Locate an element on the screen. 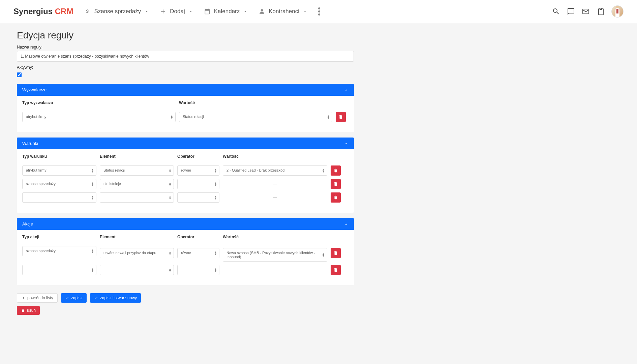  search-icon is located at coordinates (556, 11).